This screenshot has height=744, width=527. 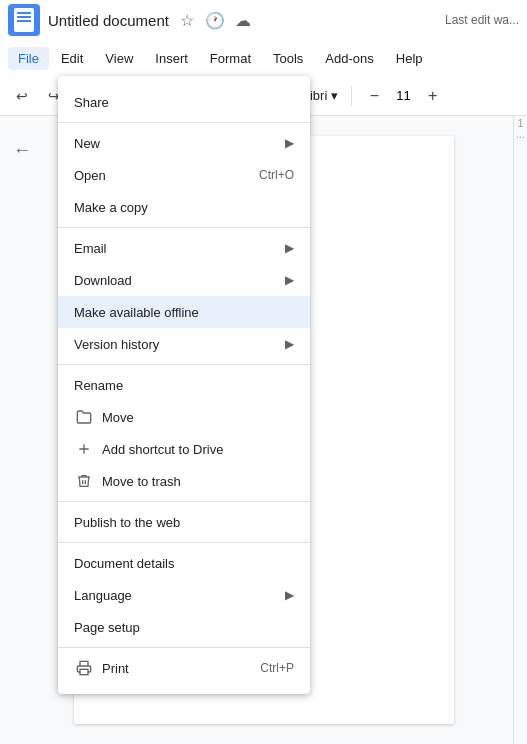 I want to click on title-icons: ☆ 🕐 ☁, so click(x=215, y=20).